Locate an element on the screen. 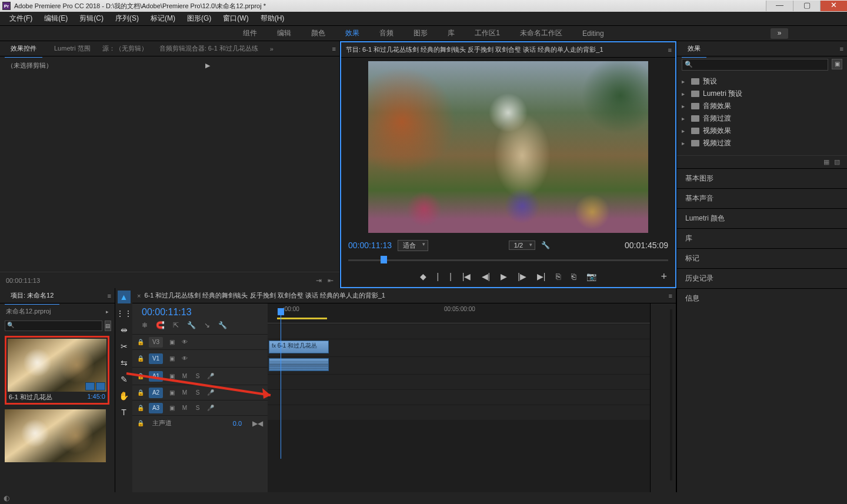 The width and height of the screenshot is (847, 504). track-header-a3: 🔒 A3 ▣ M S 🎤 is located at coordinates (200, 408).